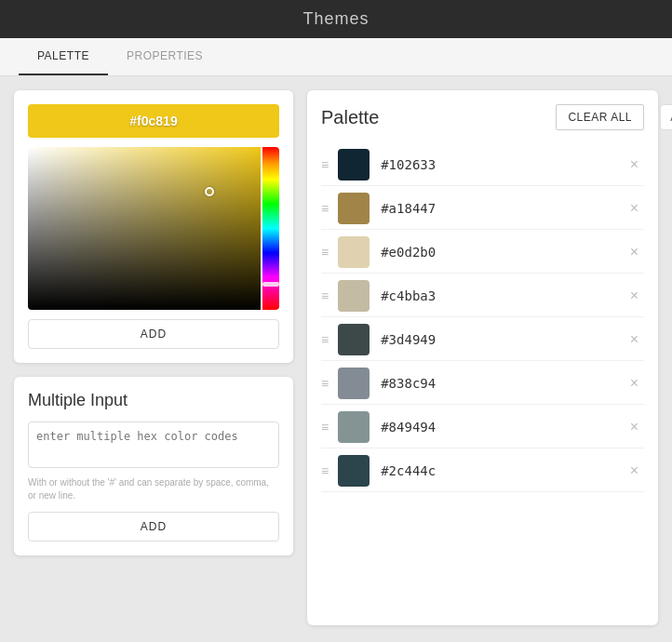 The width and height of the screenshot is (672, 642). What do you see at coordinates (144, 229) in the screenshot?
I see `gradient-black` at bounding box center [144, 229].